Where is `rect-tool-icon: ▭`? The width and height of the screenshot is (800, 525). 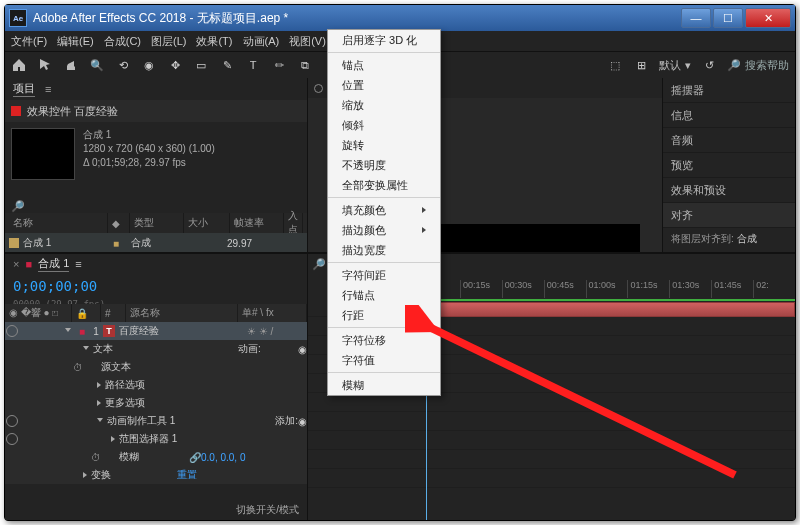 rect-tool-icon: ▭ is located at coordinates (201, 65).